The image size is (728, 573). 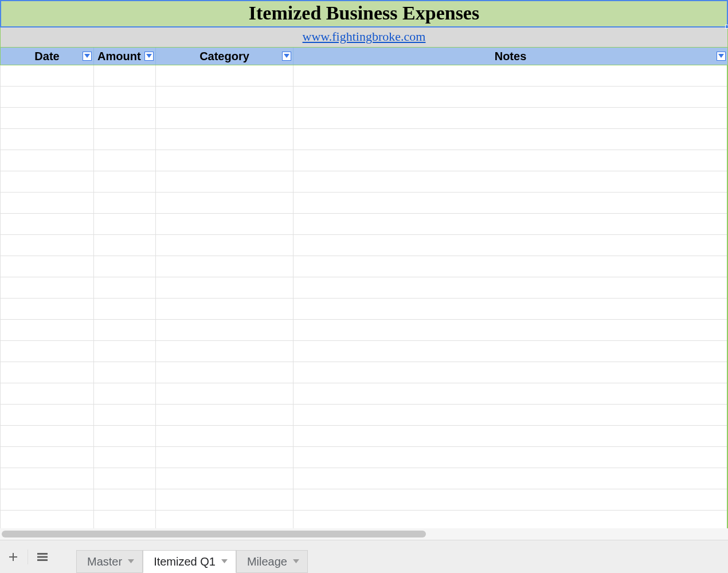 What do you see at coordinates (721, 56) in the screenshot?
I see `filter-button-notes` at bounding box center [721, 56].